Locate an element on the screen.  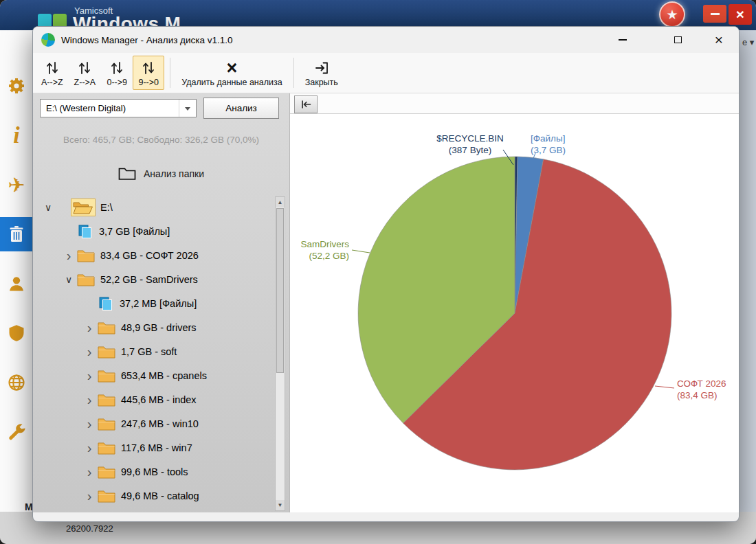
user-icon is located at coordinates (16, 284).